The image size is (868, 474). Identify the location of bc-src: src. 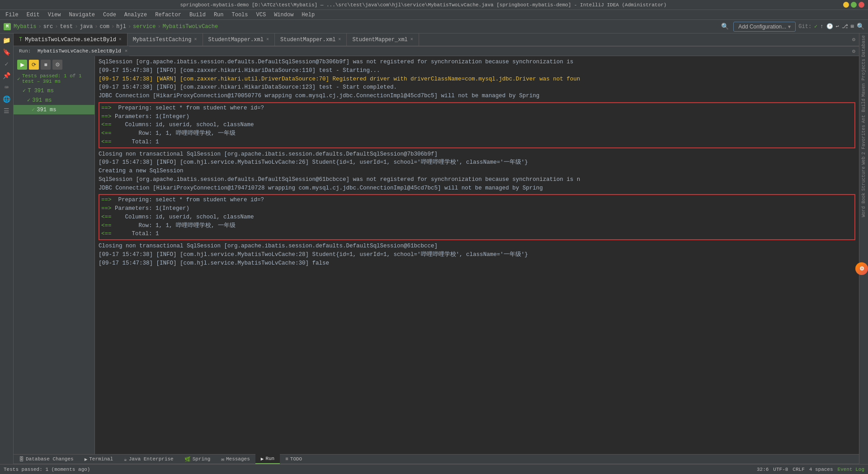
(48, 27).